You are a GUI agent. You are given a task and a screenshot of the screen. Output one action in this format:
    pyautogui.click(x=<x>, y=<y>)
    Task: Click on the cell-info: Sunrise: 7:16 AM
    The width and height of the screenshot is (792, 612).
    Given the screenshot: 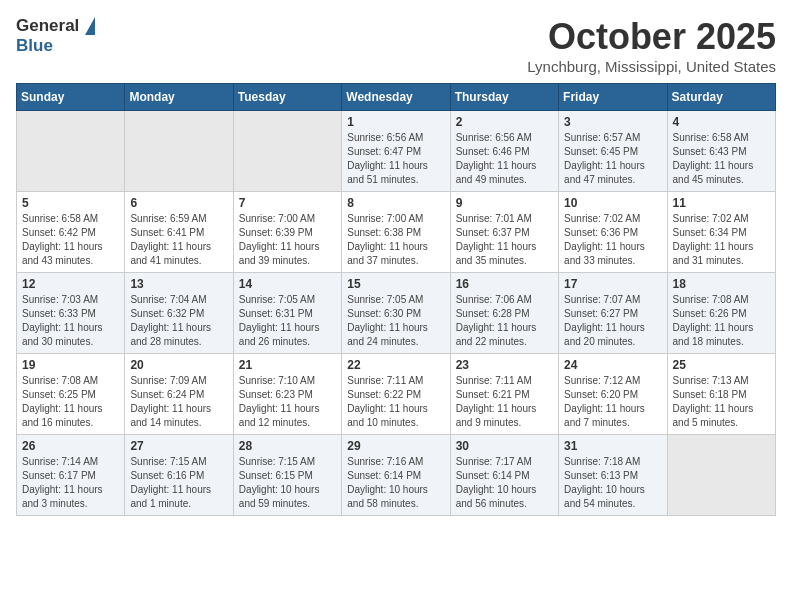 What is the action you would take?
    pyautogui.click(x=396, y=462)
    